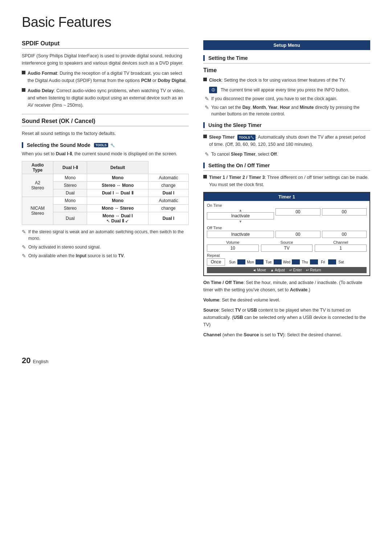  I want to click on setting-time-title: Setting the Time, so click(287, 58).